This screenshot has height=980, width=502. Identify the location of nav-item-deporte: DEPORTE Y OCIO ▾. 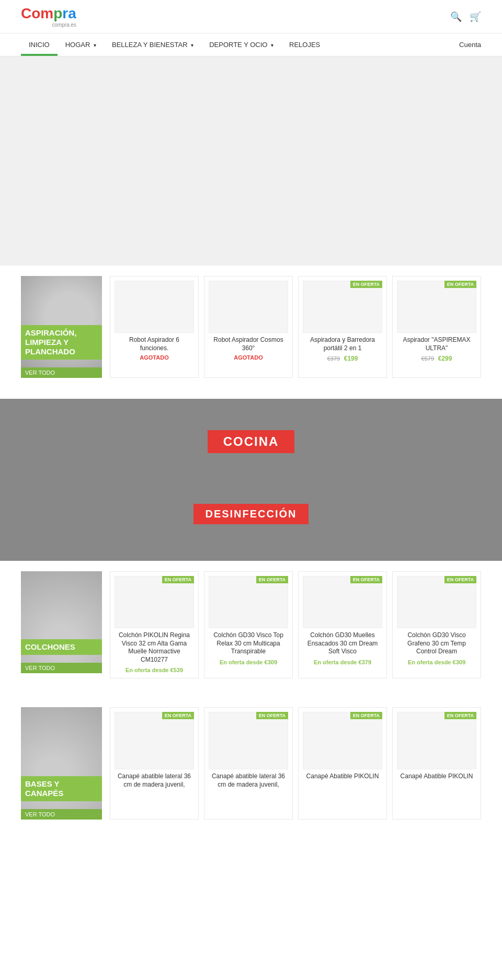
(242, 45).